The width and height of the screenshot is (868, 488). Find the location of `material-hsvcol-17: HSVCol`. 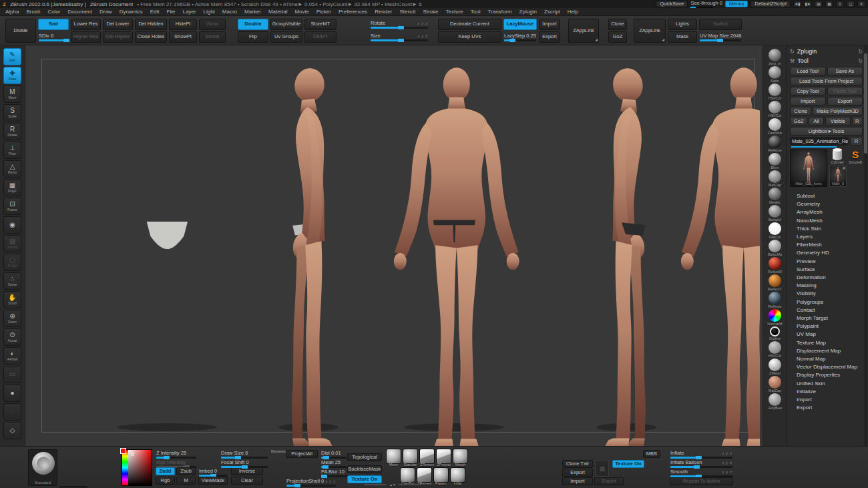

material-hsvcol-17: HSVCol is located at coordinates (775, 350).